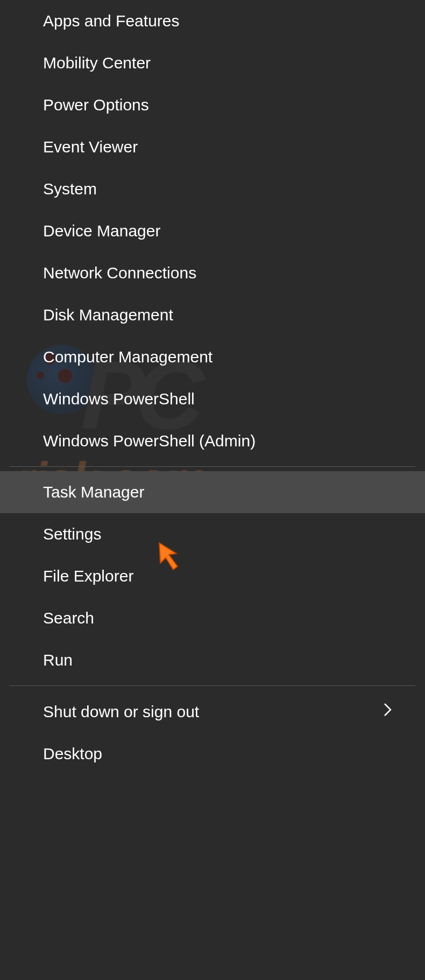 The image size is (425, 980). What do you see at coordinates (212, 357) in the screenshot?
I see `menu-item-computer-management: Computer Management` at bounding box center [212, 357].